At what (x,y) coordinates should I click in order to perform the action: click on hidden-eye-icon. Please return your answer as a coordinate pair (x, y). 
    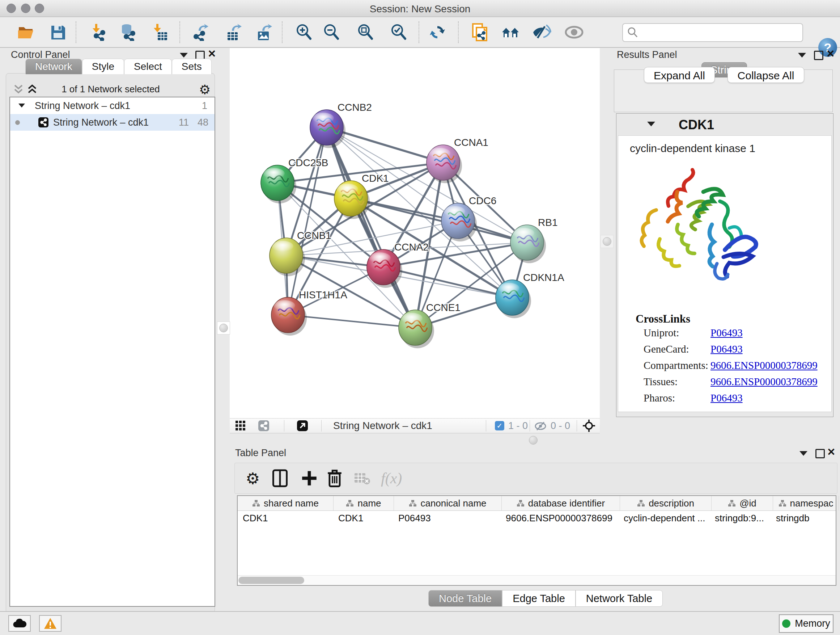
    Looking at the image, I should click on (540, 426).